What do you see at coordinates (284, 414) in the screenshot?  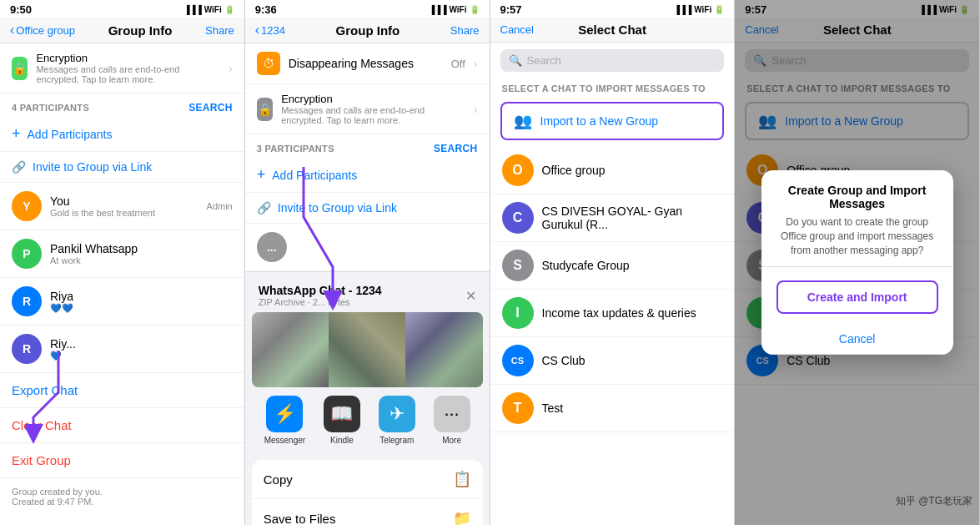 I see `messenger-icon-2: ⚡` at bounding box center [284, 414].